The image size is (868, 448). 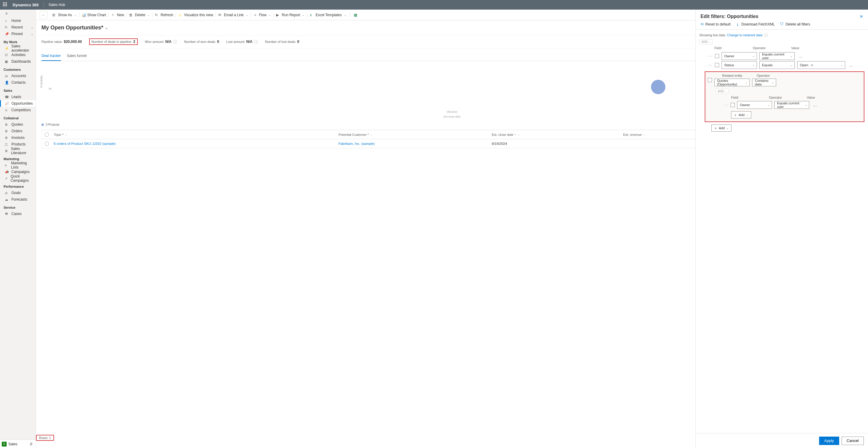 I want to click on show-as: ⊞Show As⌄, so click(x=64, y=15).